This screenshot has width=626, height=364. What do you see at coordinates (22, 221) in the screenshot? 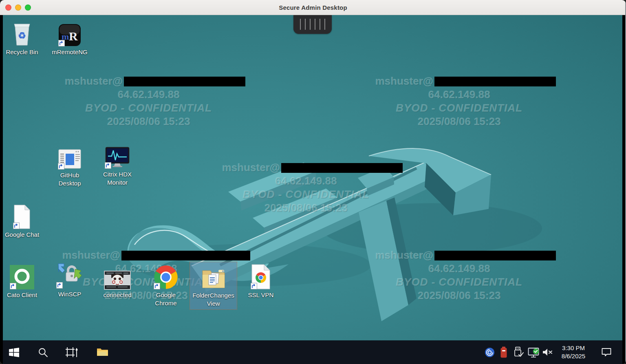
I see `desktop-icon-google-chat: Google Chat` at bounding box center [22, 221].